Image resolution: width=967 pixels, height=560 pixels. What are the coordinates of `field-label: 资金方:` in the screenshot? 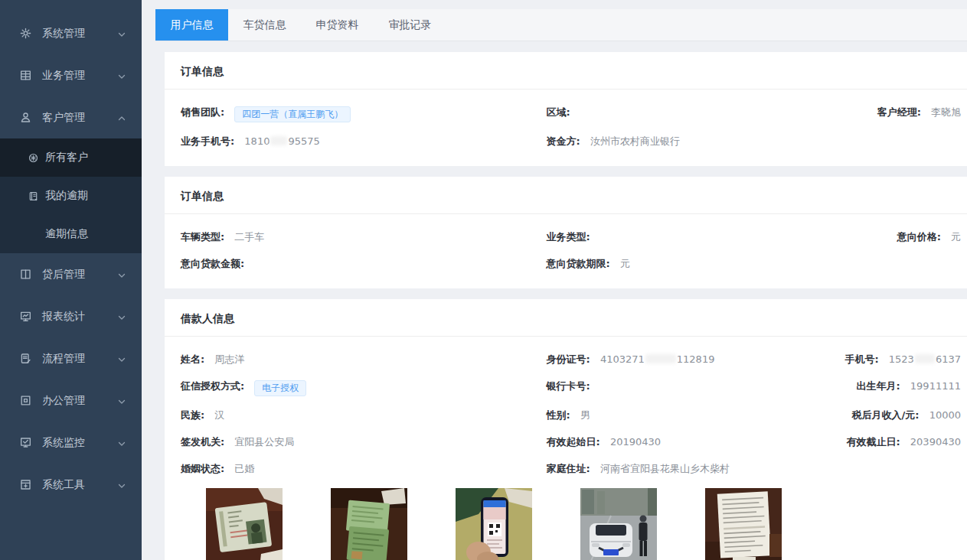 It's located at (564, 141).